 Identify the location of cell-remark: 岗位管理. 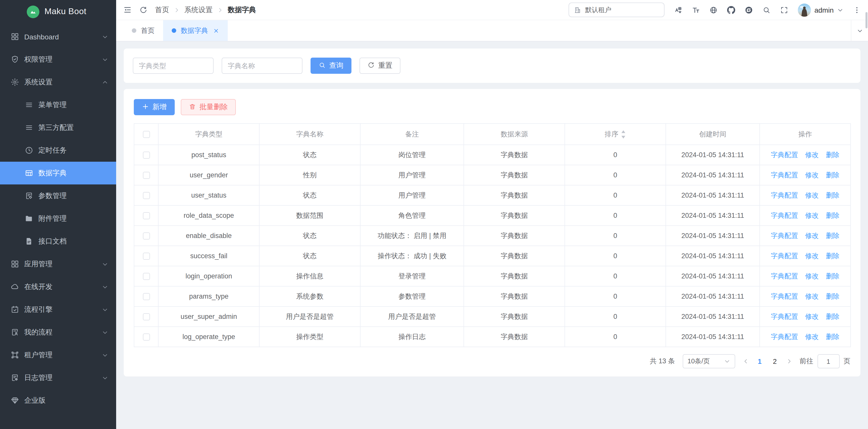
(412, 155).